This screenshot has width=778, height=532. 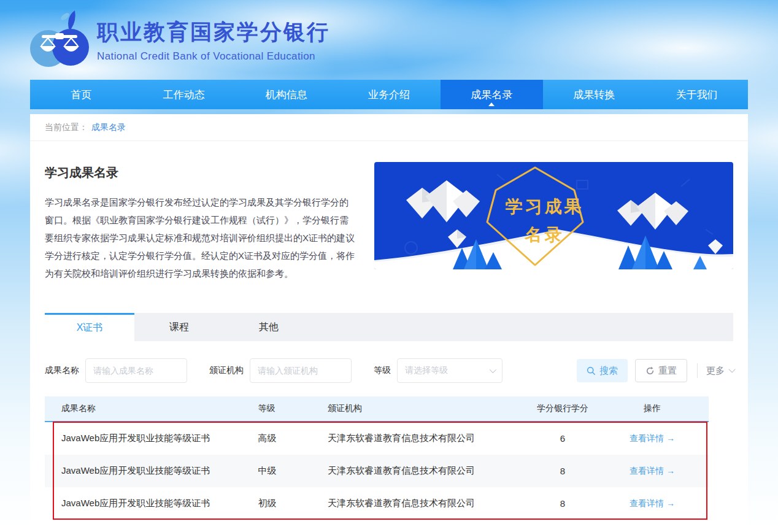 What do you see at coordinates (66, 128) in the screenshot?
I see `breadcrumb-prefix: 当前位置：` at bounding box center [66, 128].